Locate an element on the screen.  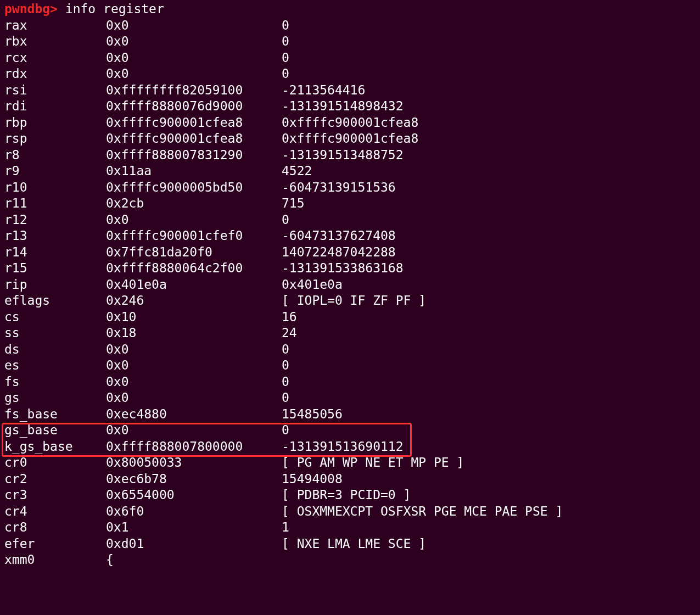
register-name: cs is located at coordinates (55, 317).